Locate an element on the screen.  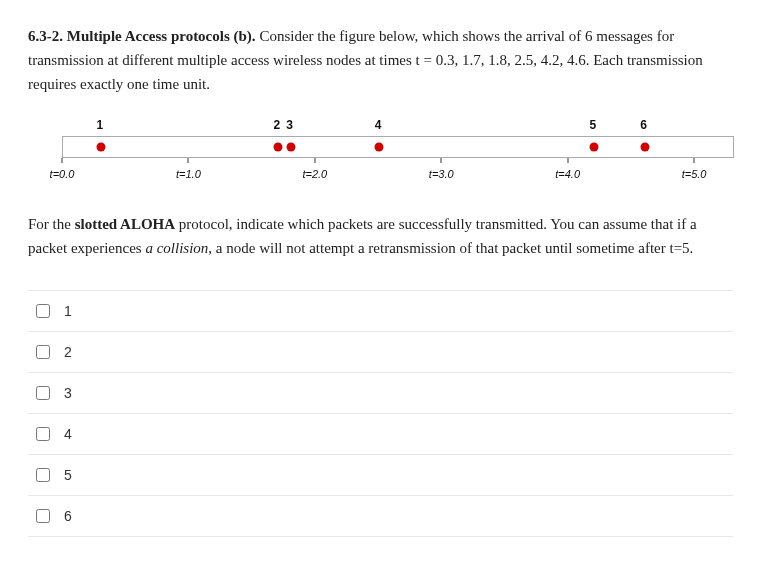
time-label: t=2.0 is located at coordinates (314, 174).